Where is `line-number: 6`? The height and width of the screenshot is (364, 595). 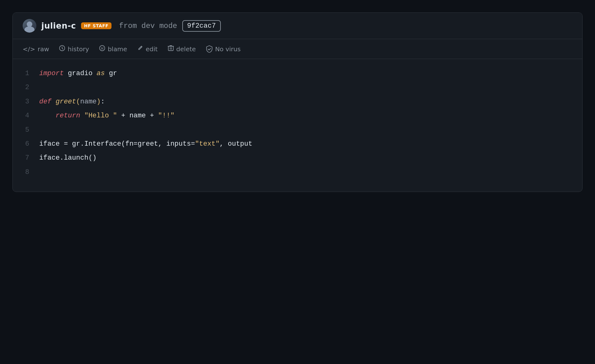
line-number: 6 is located at coordinates (26, 144).